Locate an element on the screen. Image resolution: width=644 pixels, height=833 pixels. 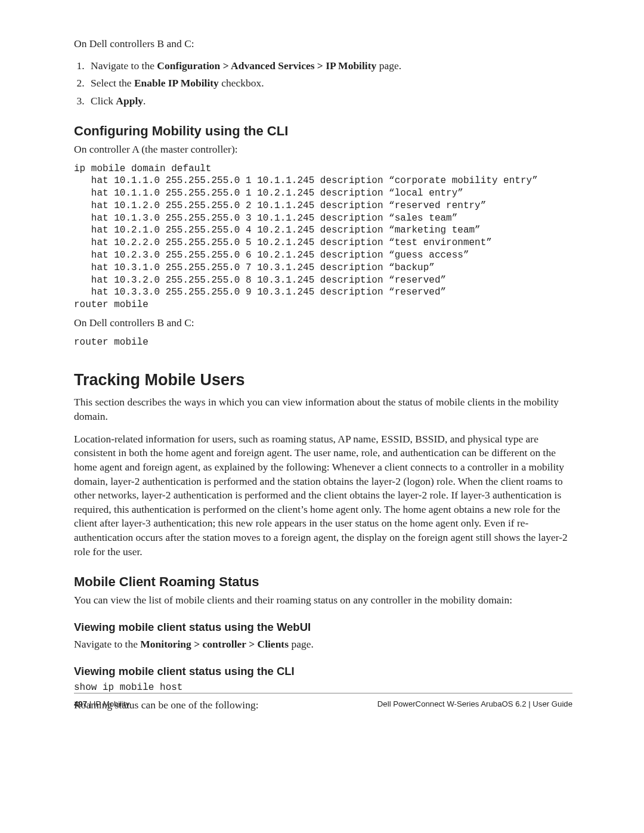
cli-heading: Configuring Mobility using the CLI is located at coordinates (323, 131).